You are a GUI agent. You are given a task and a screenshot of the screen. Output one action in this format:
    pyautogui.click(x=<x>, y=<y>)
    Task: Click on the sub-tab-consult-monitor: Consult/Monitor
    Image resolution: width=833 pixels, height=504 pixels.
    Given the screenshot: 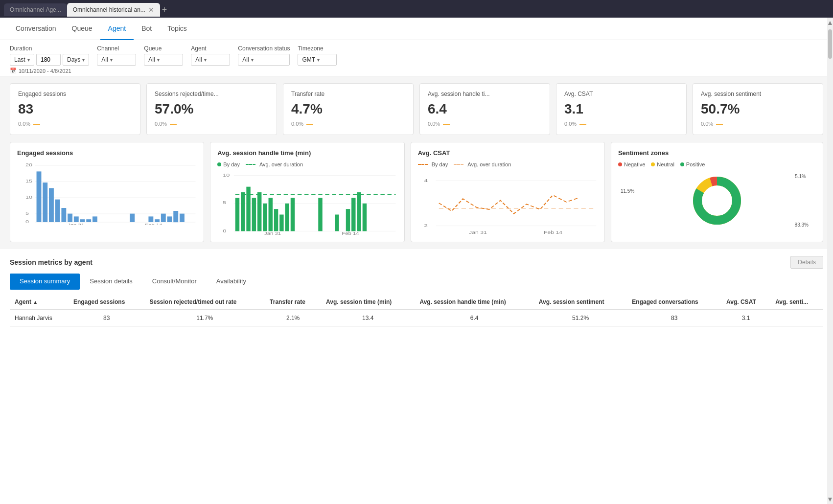 What is the action you would take?
    pyautogui.click(x=174, y=282)
    